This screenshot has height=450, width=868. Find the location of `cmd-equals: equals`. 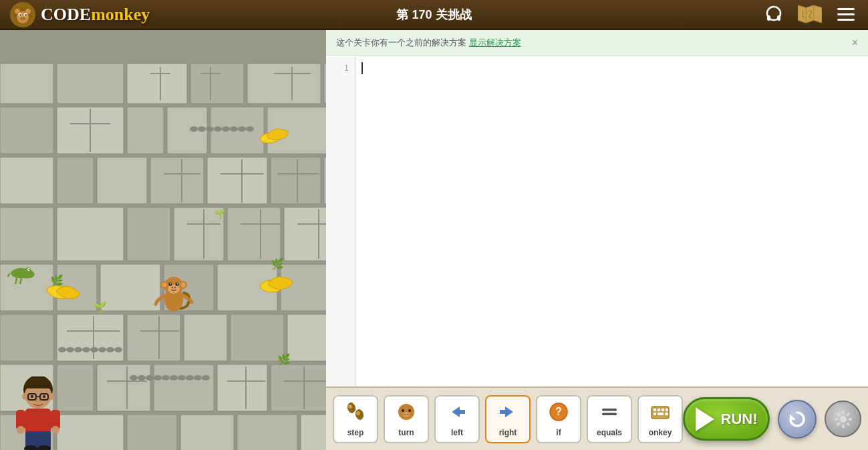

cmd-equals: equals is located at coordinates (609, 419).